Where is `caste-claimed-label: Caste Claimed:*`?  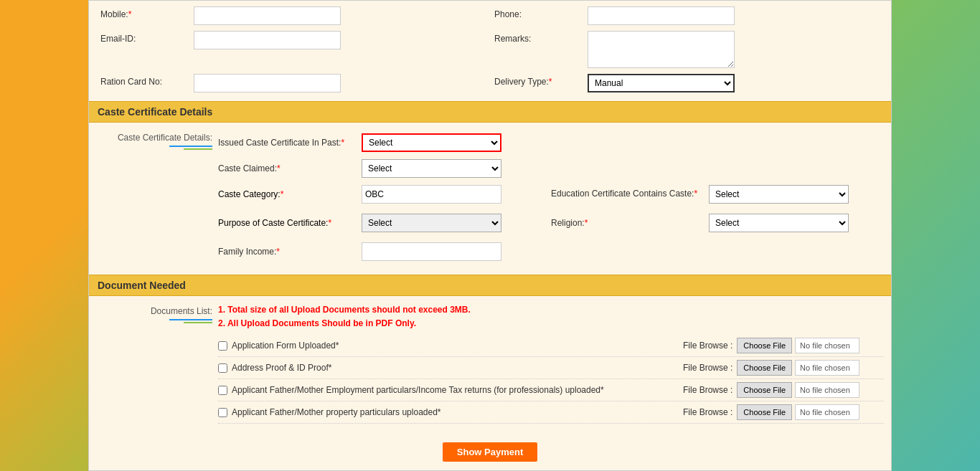 caste-claimed-label: Caste Claimed:* is located at coordinates (290, 168).